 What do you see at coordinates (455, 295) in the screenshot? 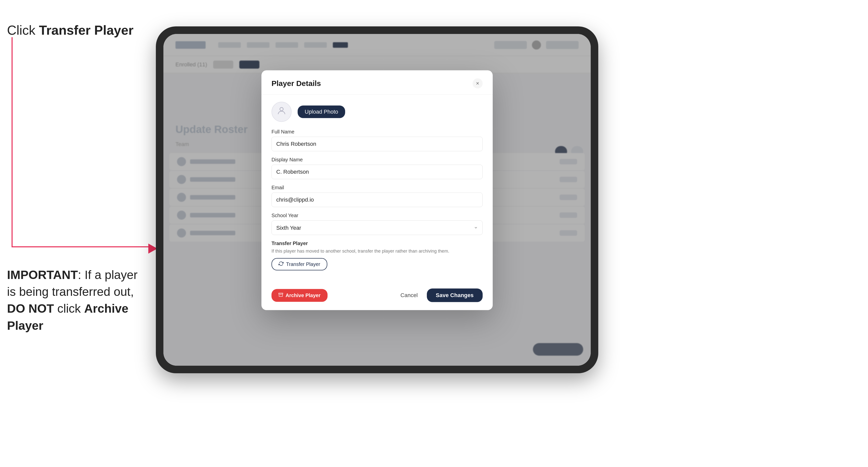
I see `save-changes-button: Save Changes` at bounding box center [455, 295].